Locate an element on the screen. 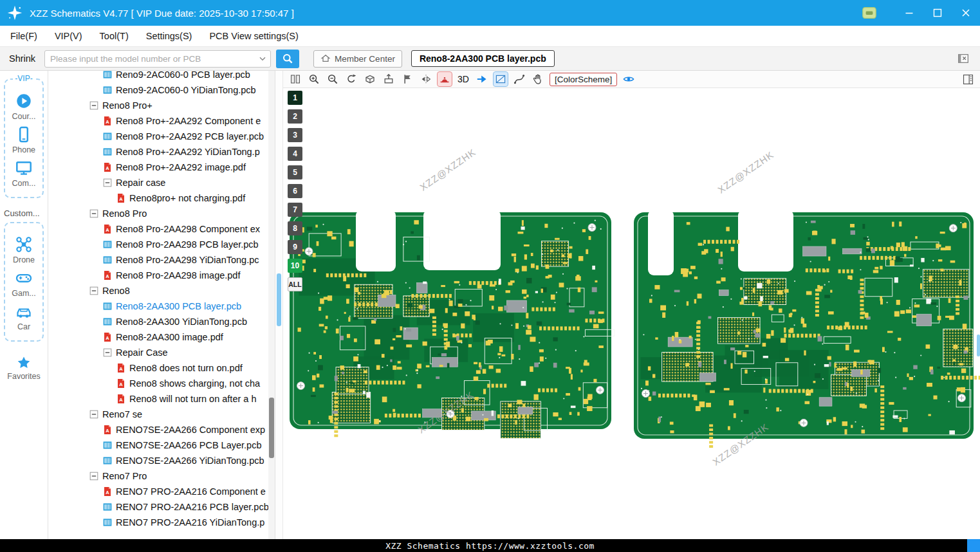 This screenshot has height=552, width=980. tree-item: RENO7SE-2AA266 YiDianTong.pcb is located at coordinates (162, 461).